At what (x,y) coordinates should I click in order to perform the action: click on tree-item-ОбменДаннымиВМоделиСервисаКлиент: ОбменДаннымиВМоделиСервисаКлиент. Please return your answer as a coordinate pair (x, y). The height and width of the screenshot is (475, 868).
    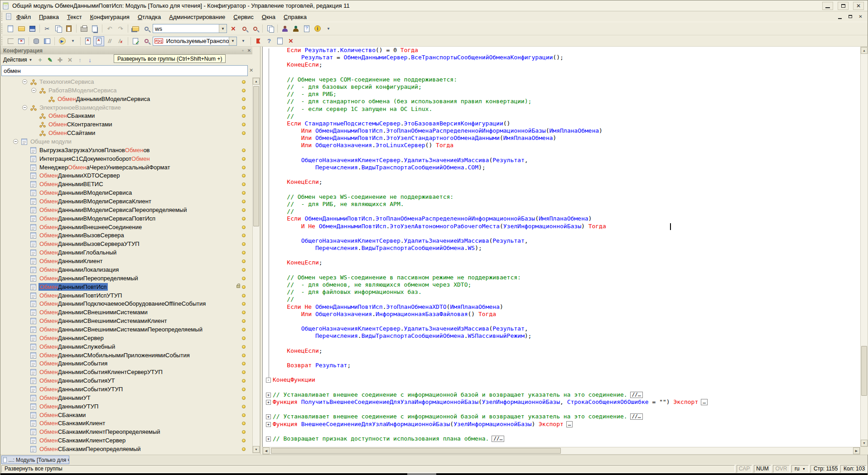
    Looking at the image, I should click on (126, 201).